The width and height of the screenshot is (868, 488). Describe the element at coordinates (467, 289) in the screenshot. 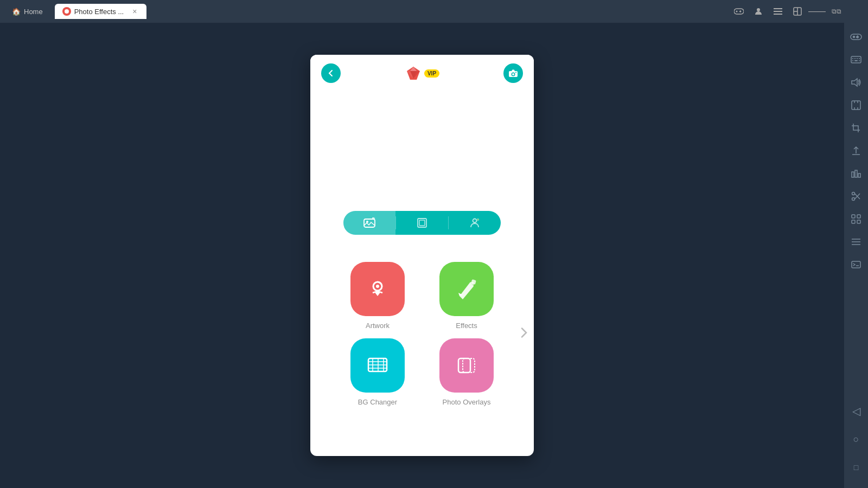

I see `effects-button` at that location.